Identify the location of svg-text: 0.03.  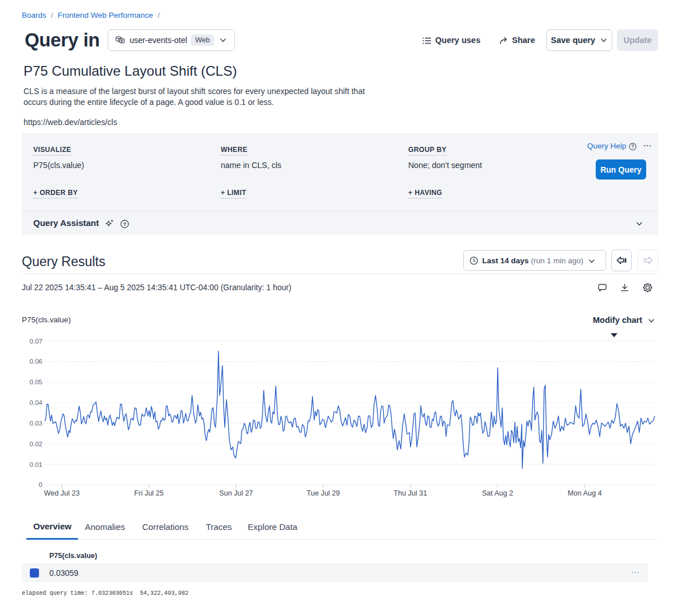
(36, 423).